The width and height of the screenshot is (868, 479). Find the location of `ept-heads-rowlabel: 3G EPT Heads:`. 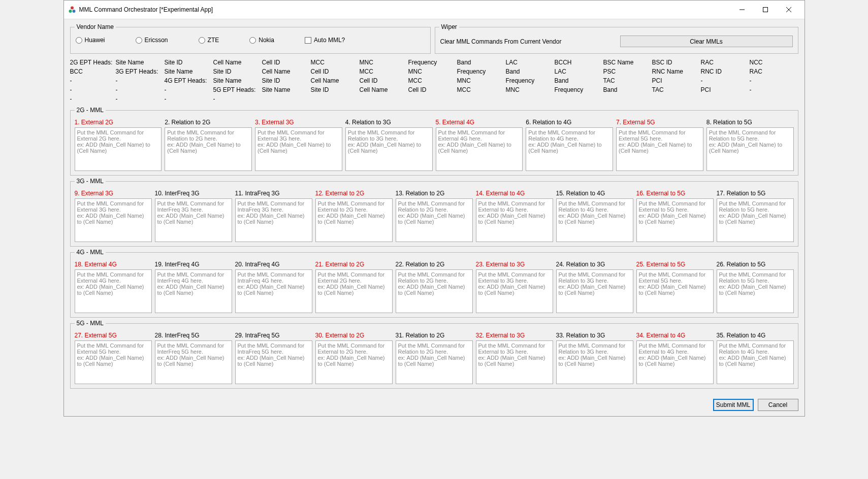

ept-heads-rowlabel: 3G EPT Heads: is located at coordinates (140, 72).